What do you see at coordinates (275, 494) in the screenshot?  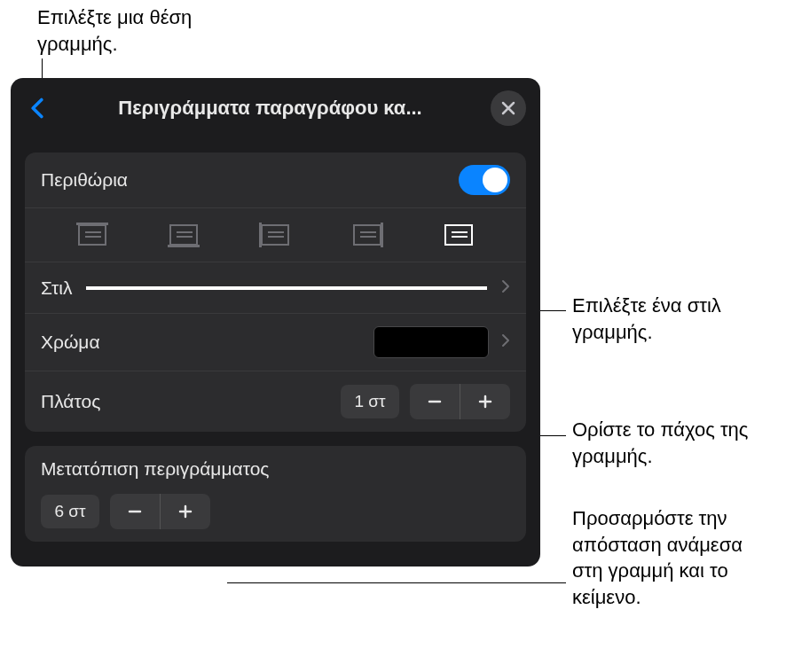 I see `offset-row: Μετατόπιση περιγράμματος 6 στ` at bounding box center [275, 494].